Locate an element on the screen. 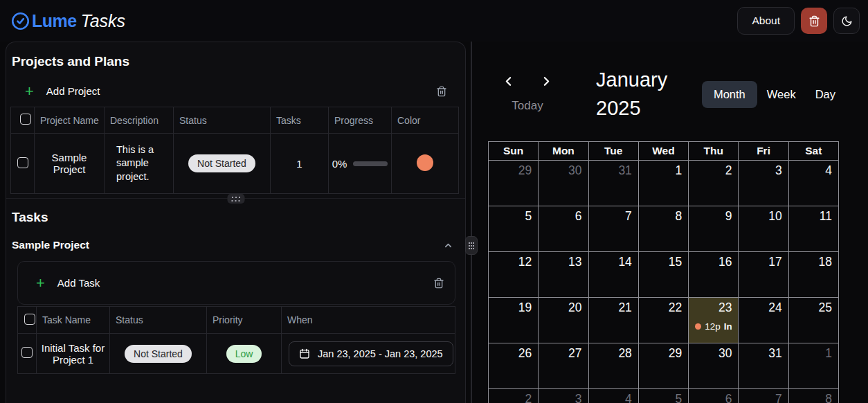  add-task-button: Add Task is located at coordinates (79, 283).